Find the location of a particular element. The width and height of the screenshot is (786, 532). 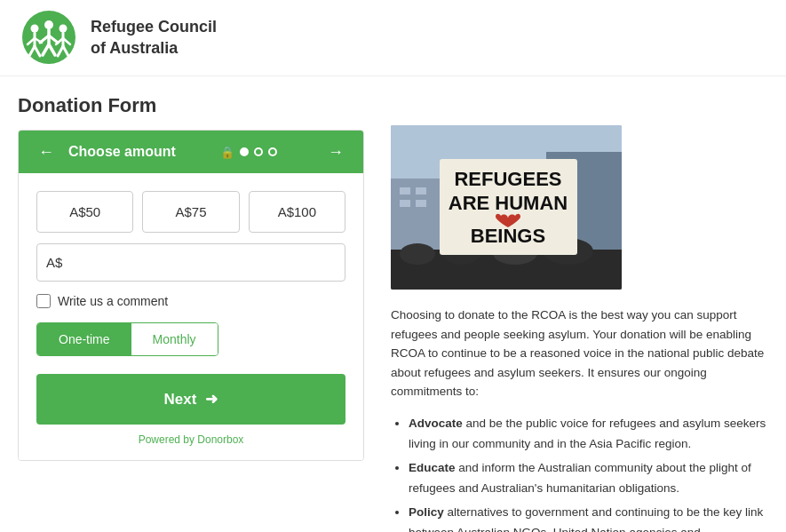

points-list: Advocate and be the public voice for ref… is located at coordinates (579, 472).